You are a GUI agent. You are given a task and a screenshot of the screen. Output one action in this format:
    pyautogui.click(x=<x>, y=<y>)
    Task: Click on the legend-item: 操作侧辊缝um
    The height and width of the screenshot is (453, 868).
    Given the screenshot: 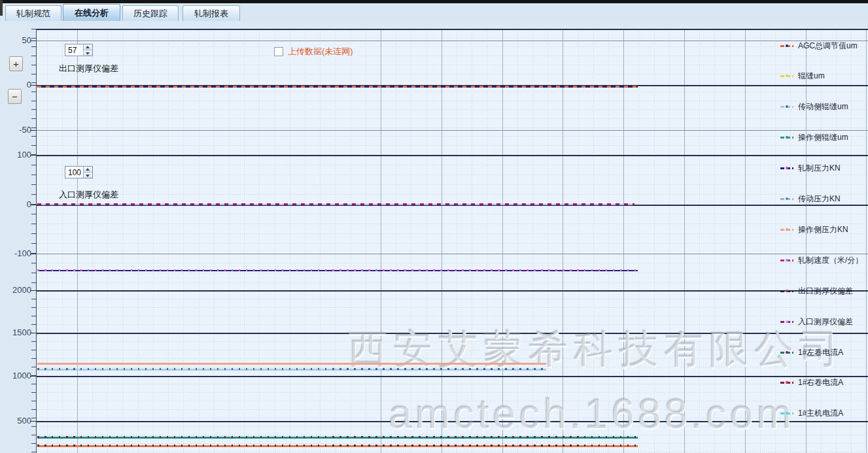 What is the action you would take?
    pyautogui.click(x=814, y=138)
    